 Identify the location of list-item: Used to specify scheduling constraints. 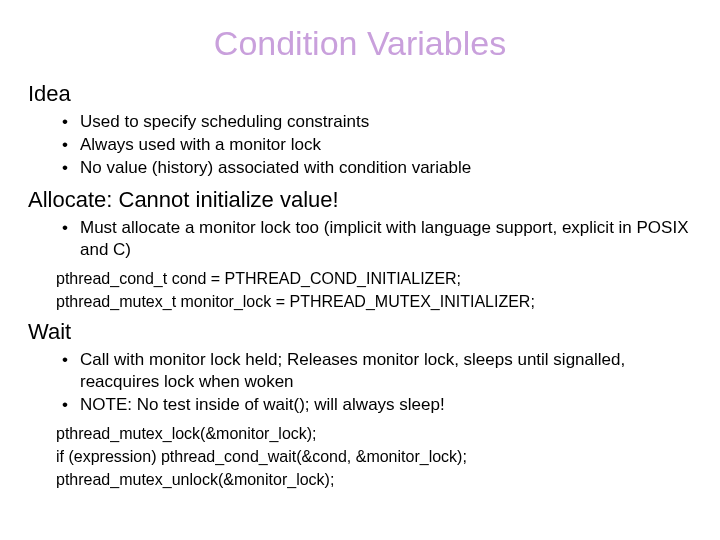
(386, 122).